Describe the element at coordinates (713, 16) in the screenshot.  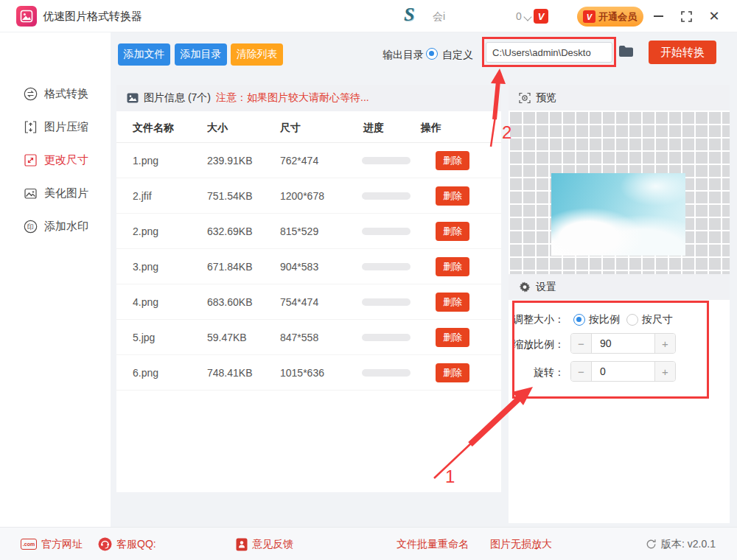
I see `close-icon: ✕` at that location.